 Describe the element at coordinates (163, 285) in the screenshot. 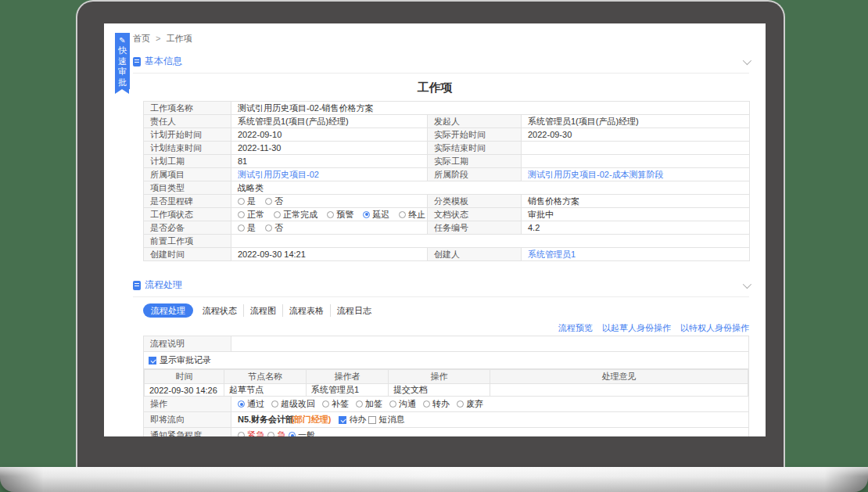

I see `section-title: 流程处理` at that location.